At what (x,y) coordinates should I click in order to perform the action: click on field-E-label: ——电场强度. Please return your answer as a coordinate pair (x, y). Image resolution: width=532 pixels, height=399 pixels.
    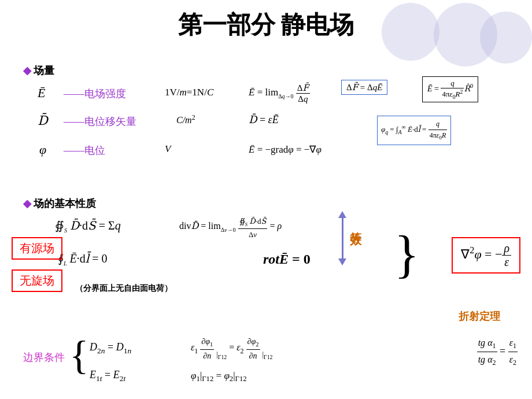
    Looking at the image, I should click on (95, 94).